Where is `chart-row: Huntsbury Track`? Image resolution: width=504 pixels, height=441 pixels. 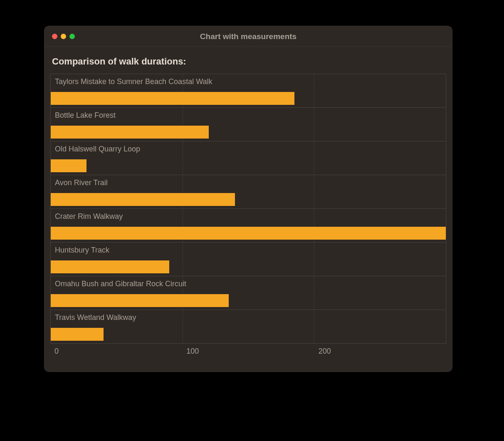
chart-row: Huntsbury Track is located at coordinates (248, 260).